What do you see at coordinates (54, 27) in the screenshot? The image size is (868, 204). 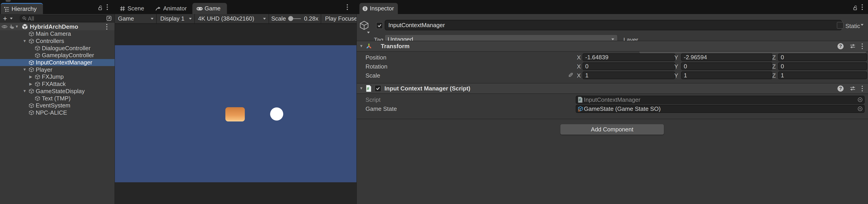 I see `scene-name: HybridArchDemo` at bounding box center [54, 27].